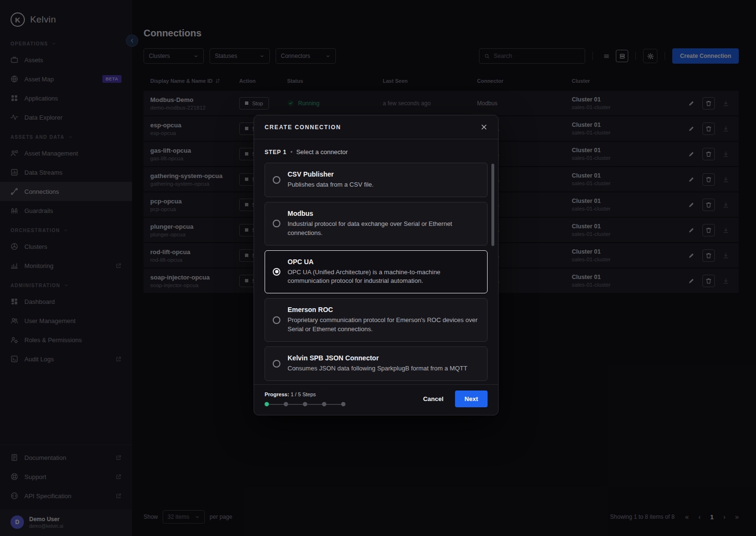 The height and width of the screenshot is (536, 756). I want to click on option-text: Emerson ROCProprietary communication pro…, so click(384, 320).